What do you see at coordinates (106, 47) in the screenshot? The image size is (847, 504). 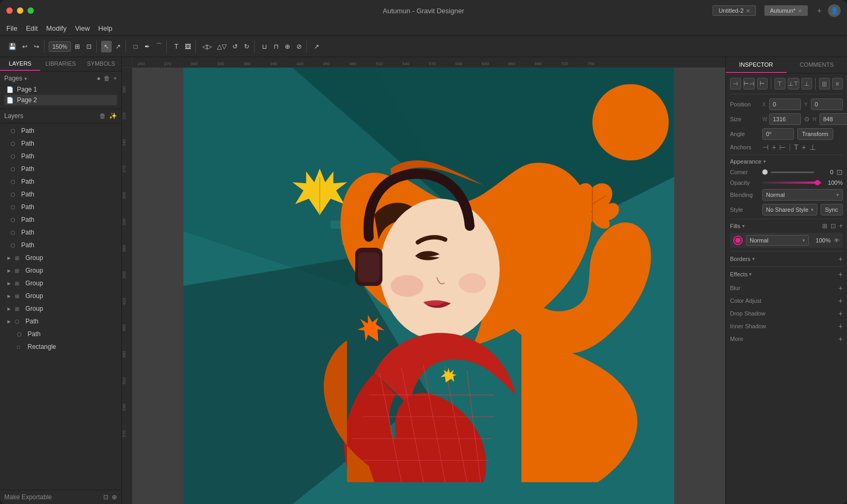 I see `select-tool: ↖` at bounding box center [106, 47].